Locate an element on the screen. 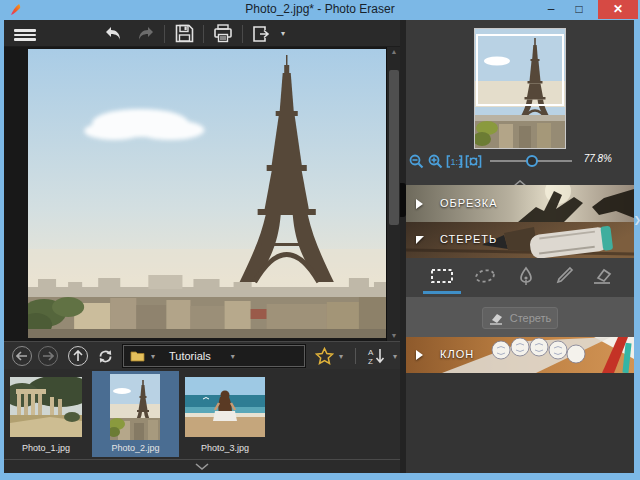  refresh-button is located at coordinates (105, 356).